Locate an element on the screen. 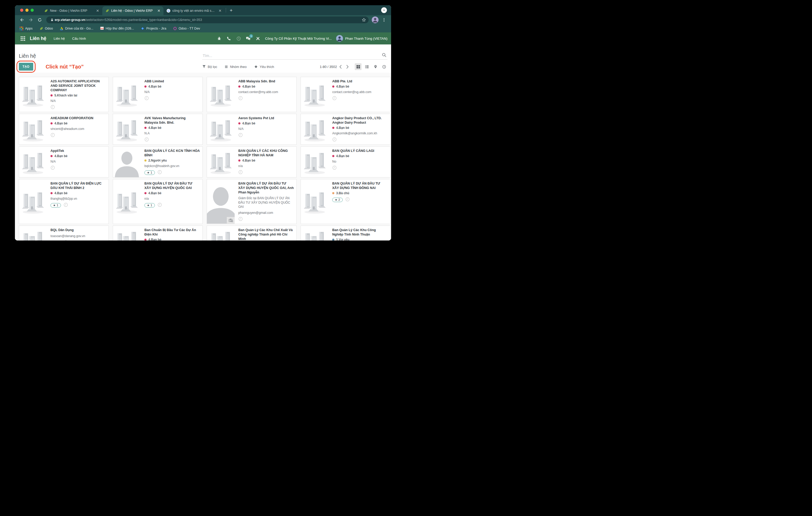 The width and height of the screenshot is (812, 516). contact-card: ABB Pte. Ltd 4.Bạn bè contact.center@sg.… is located at coordinates (345, 94).